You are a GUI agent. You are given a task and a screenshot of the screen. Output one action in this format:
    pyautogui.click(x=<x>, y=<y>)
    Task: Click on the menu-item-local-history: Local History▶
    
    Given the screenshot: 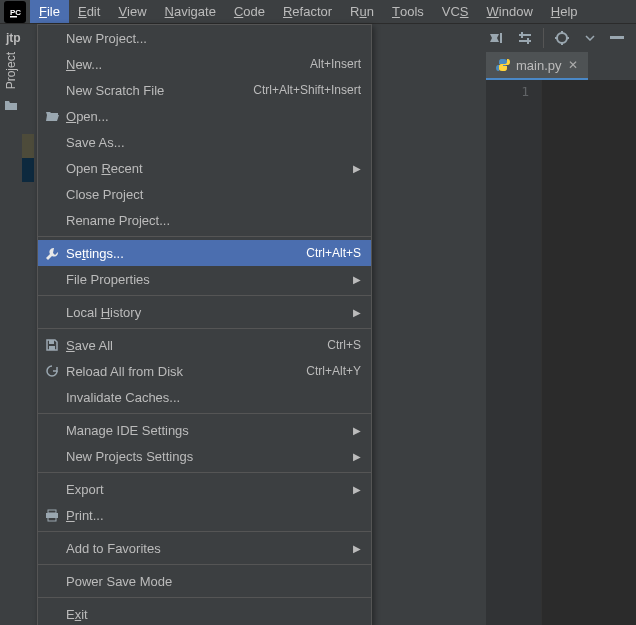 What is the action you would take?
    pyautogui.click(x=204, y=312)
    